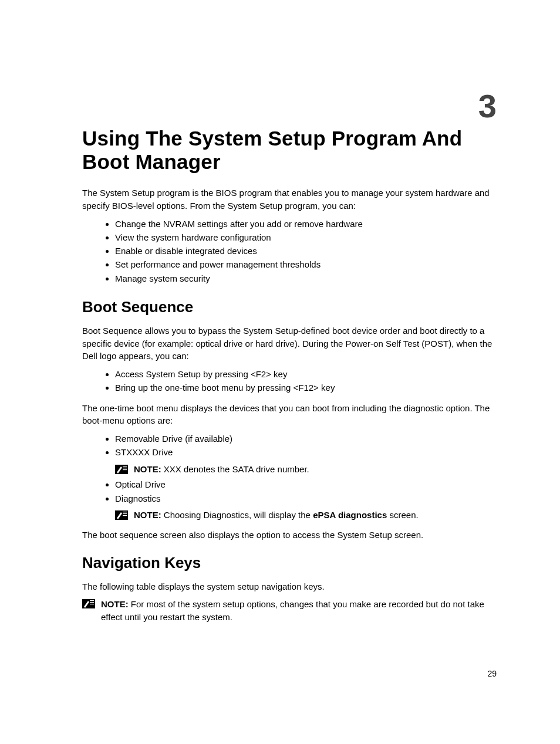 This screenshot has width=560, height=744. I want to click on boot-access-list: Access System Setup by pressing <F2> key…, so click(289, 381).